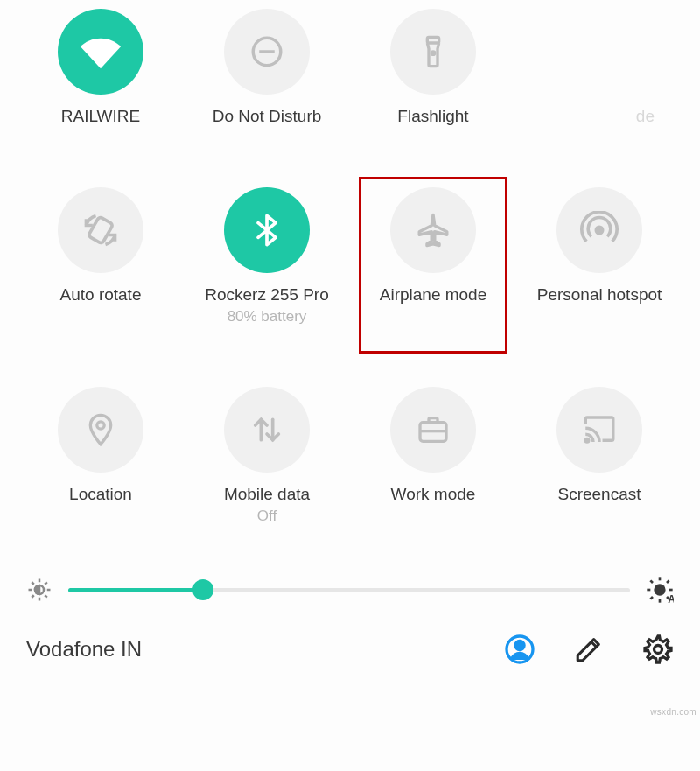 This screenshot has height=771, width=700. I want to click on hotspot-tile: Personal hotspot, so click(599, 256).